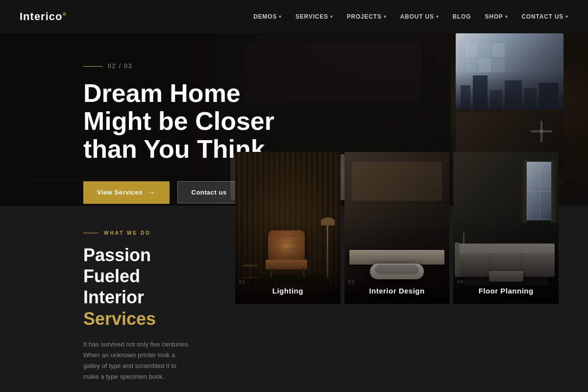  I want to click on arrow-right-icon: →, so click(152, 193).